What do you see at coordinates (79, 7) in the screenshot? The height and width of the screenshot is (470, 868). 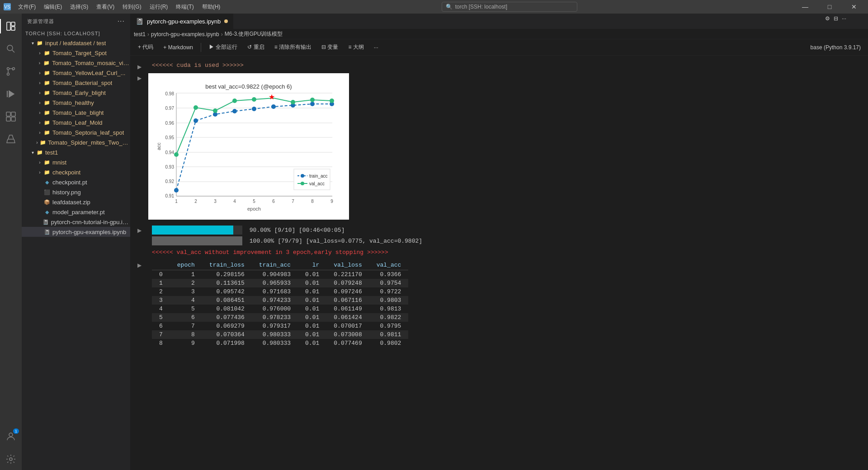 I see `menu-select: 选择(S)` at bounding box center [79, 7].